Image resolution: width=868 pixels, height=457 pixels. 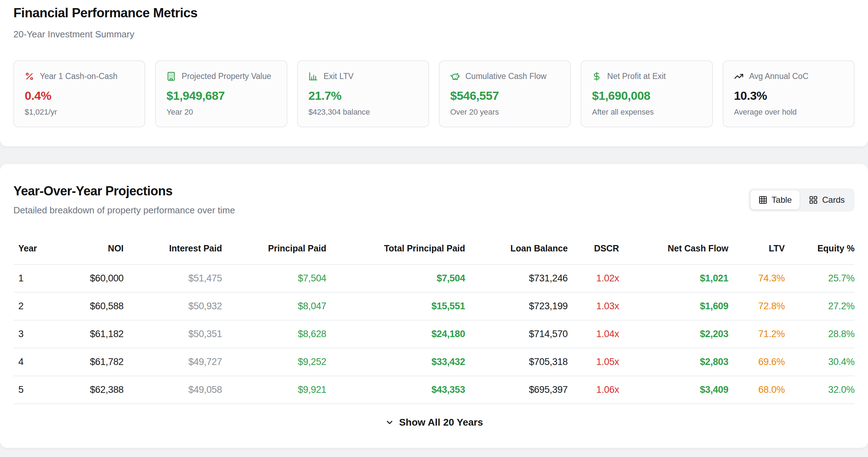 I want to click on column-header-principal: Principal Paid, so click(x=274, y=252).